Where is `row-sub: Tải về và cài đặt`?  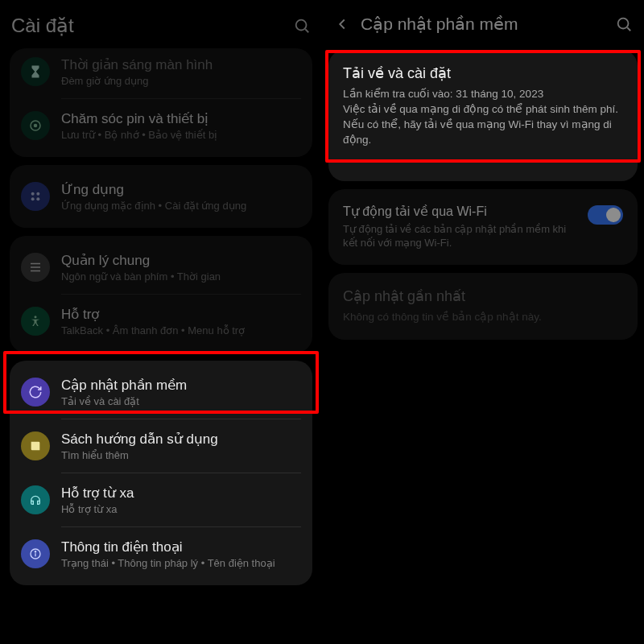 row-sub: Tải về và cài đặt is located at coordinates (181, 401).